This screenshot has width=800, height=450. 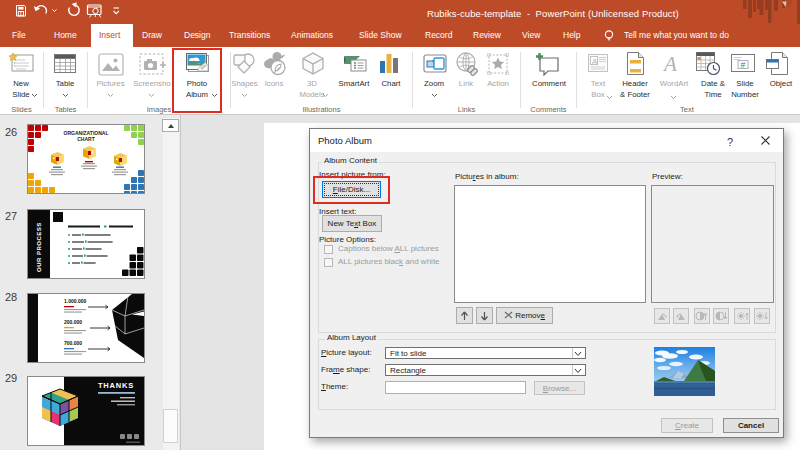 I want to click on svg-text: OUR PROCESS, so click(x=39, y=247).